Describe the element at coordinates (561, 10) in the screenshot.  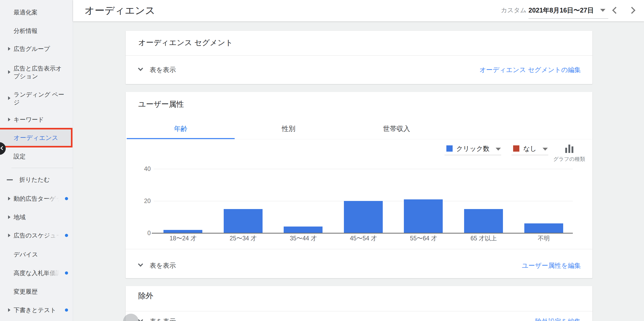
I see `date-range-picker: 2021年8月16日〜27日` at that location.